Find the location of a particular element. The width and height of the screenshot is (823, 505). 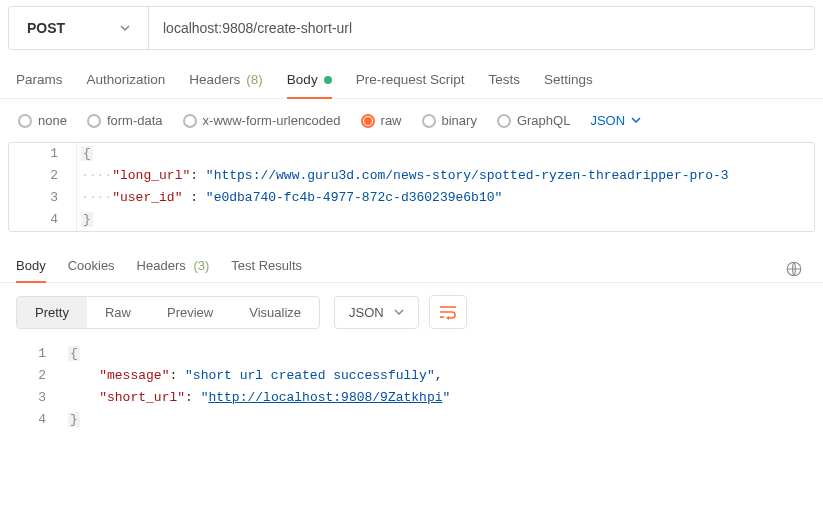

response-tabs: Body Cookies Headers (3) Test Results is located at coordinates (412, 270).